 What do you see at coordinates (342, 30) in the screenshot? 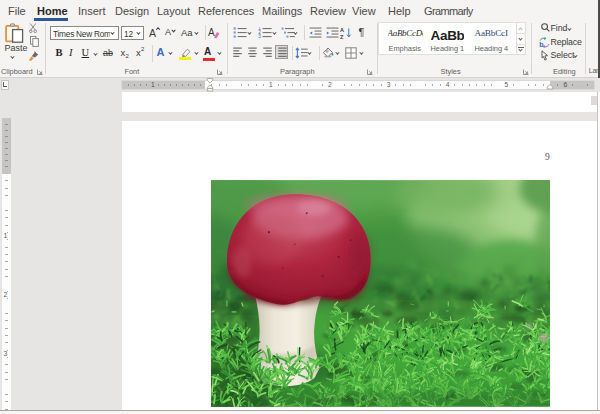
I see `svg-text: A` at bounding box center [342, 30].